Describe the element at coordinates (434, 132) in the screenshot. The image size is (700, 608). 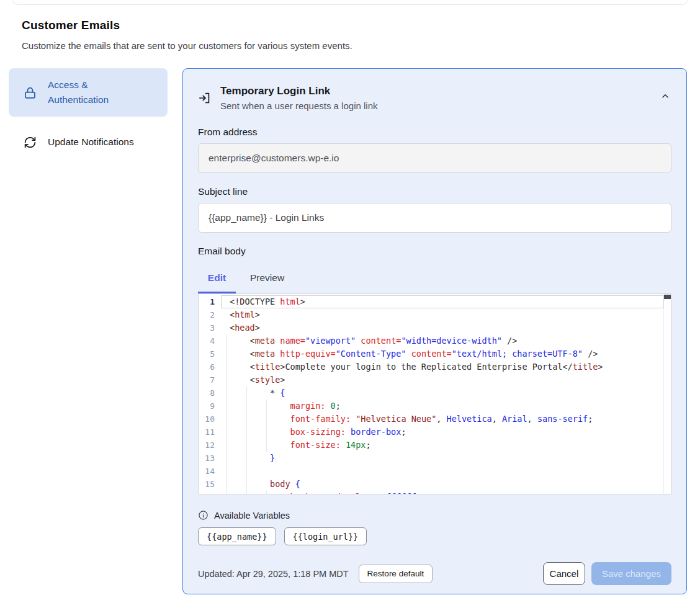
I see `from-address-label: From address` at that location.